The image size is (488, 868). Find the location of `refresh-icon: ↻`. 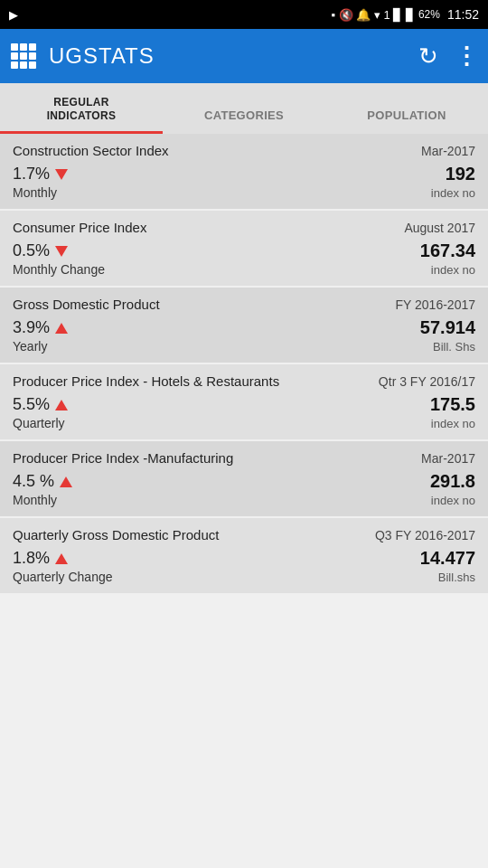

refresh-icon: ↻ is located at coordinates (428, 56).